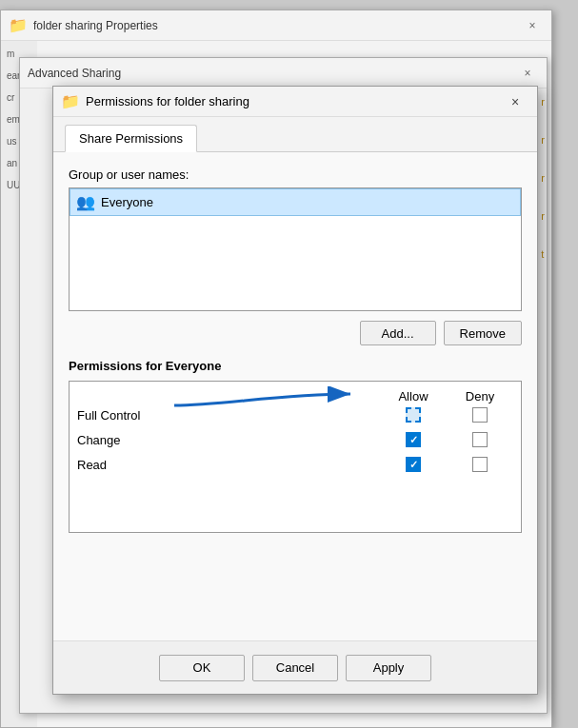 Image resolution: width=578 pixels, height=728 pixels. I want to click on apply-button: Apply, so click(389, 668).